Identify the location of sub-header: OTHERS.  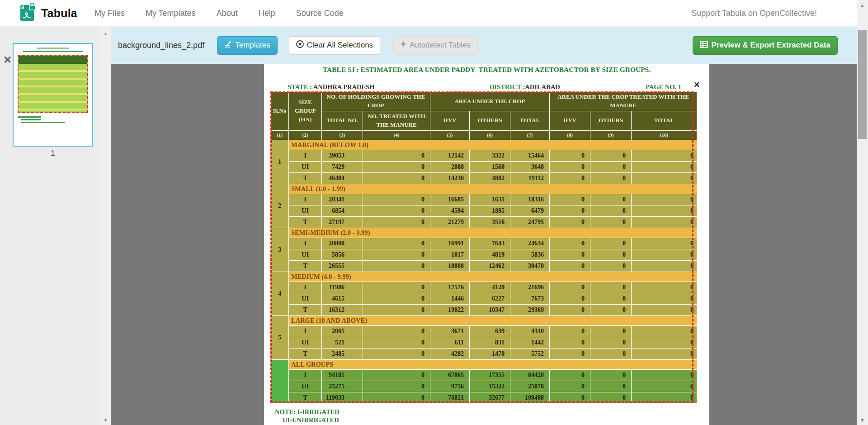
(490, 121).